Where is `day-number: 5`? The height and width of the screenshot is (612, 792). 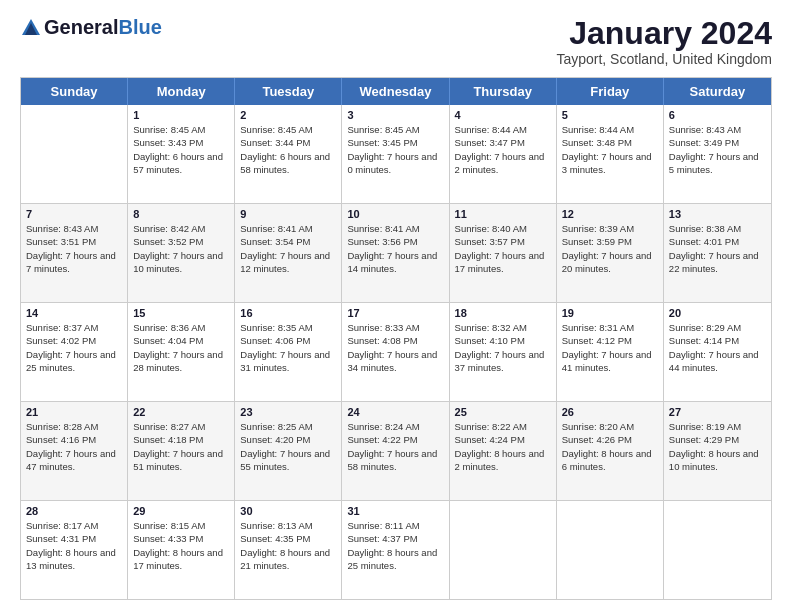 day-number: 5 is located at coordinates (610, 115).